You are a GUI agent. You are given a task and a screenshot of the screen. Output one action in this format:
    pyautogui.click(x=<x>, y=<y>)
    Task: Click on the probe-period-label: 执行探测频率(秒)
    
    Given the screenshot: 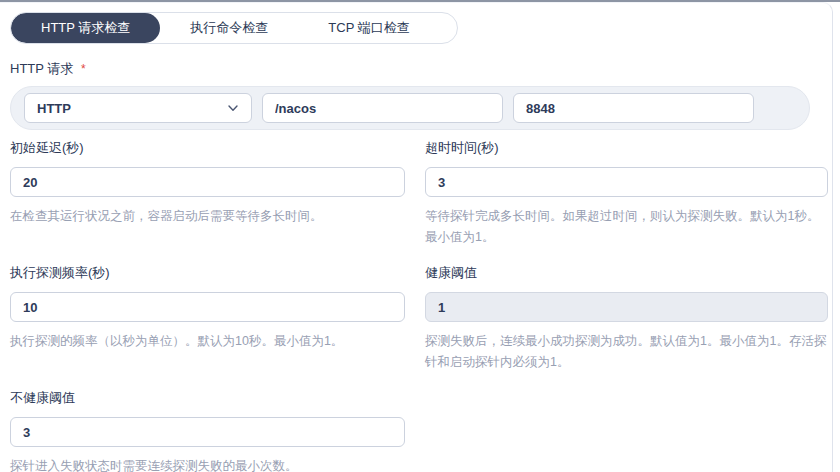 What is the action you would take?
    pyautogui.click(x=208, y=273)
    